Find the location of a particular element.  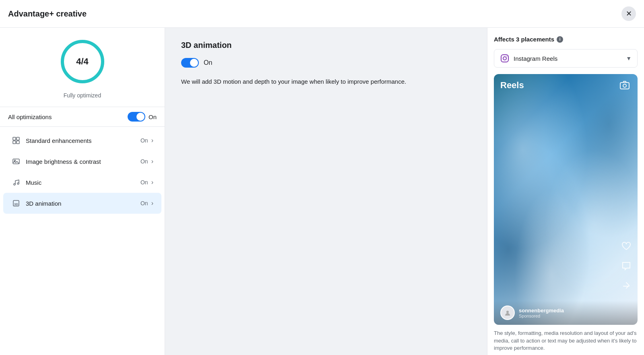

chevron-right-icon-4: › is located at coordinates (152, 203).